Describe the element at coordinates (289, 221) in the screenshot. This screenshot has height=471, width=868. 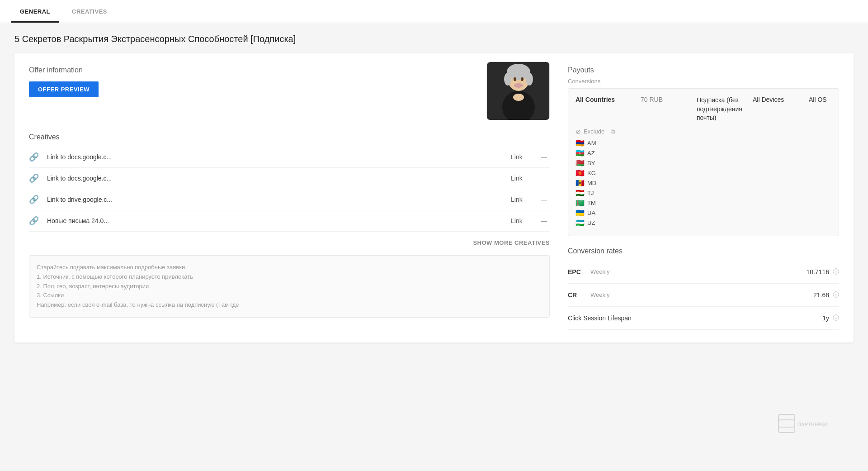
I see `creative-row: 🔗 Новые письма 24.0... Link —` at that location.